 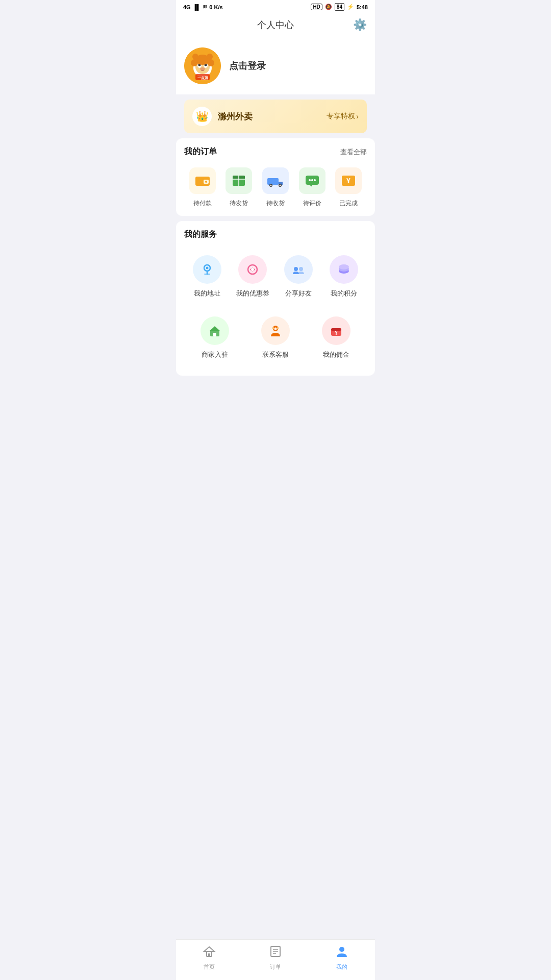 I want to click on service-merchant: 商家入驻, so click(x=214, y=339).